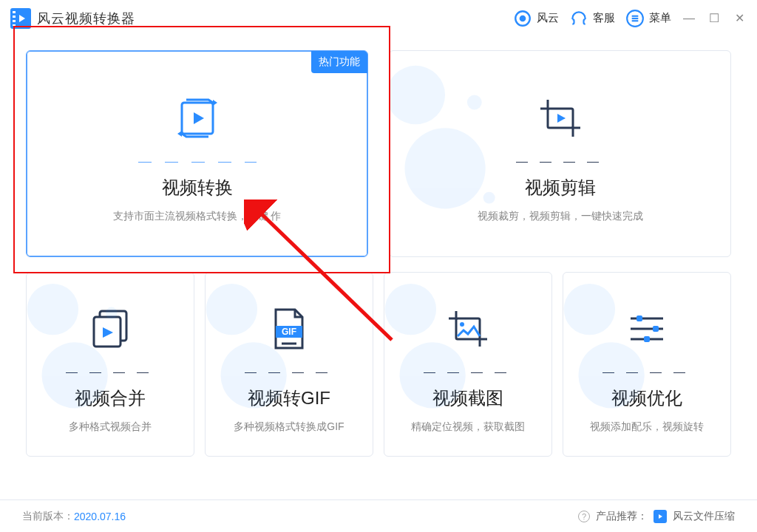 The image size is (757, 532). I want to click on recommend-link: 风云文件压缩, so click(704, 516).